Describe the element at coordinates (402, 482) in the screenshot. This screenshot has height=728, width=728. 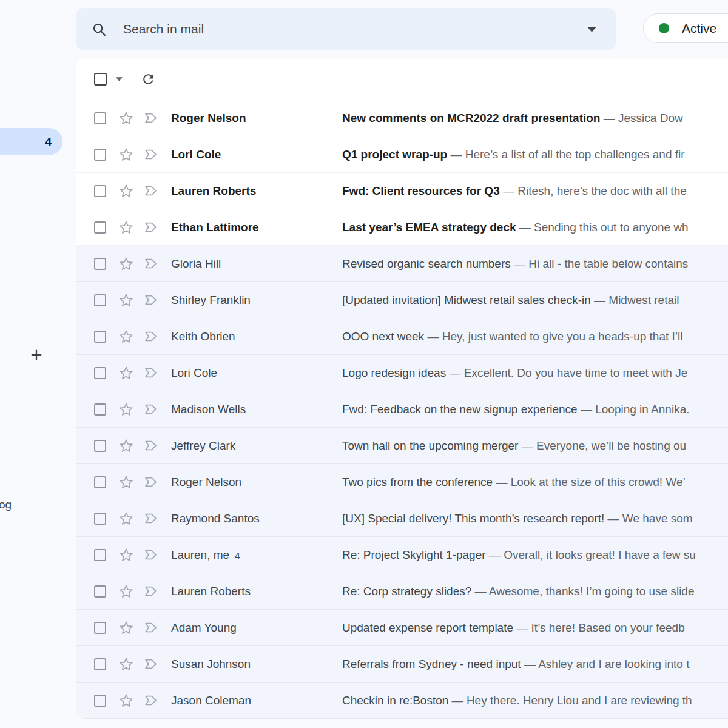
I see `email-row: Roger Nelson Two pics from the conferenc…` at that location.